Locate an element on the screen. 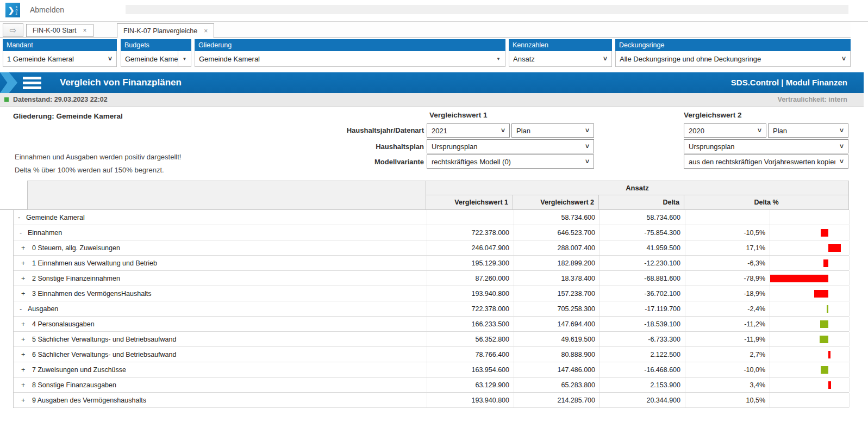  vw1-jahr-select: 2021˅ is located at coordinates (469, 131).